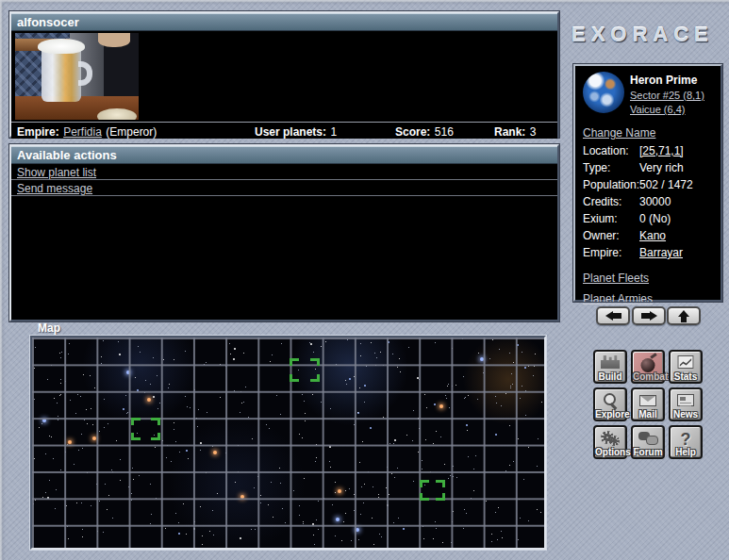 This screenshot has width=729, height=560. What do you see at coordinates (662, 151) in the screenshot?
I see `location-link: [25,71,1]` at bounding box center [662, 151].